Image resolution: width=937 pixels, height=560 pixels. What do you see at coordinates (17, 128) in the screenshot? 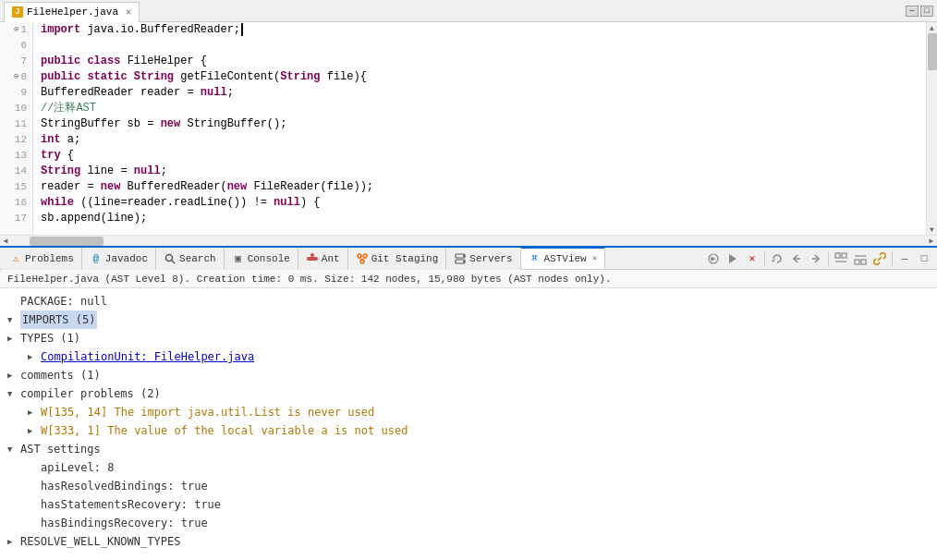
I see `line-numbers: ⊖167⊖891011121314151617` at bounding box center [17, 128].